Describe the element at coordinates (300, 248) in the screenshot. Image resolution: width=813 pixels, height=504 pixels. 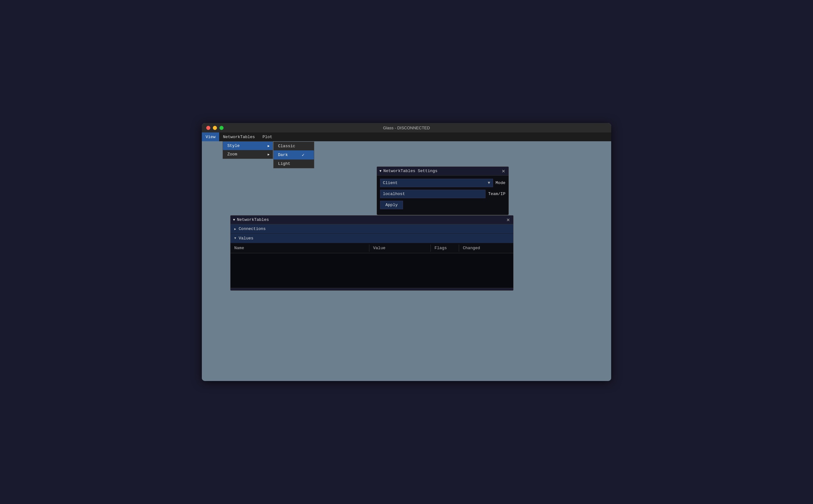
I see `col-name-header: Name` at that location.